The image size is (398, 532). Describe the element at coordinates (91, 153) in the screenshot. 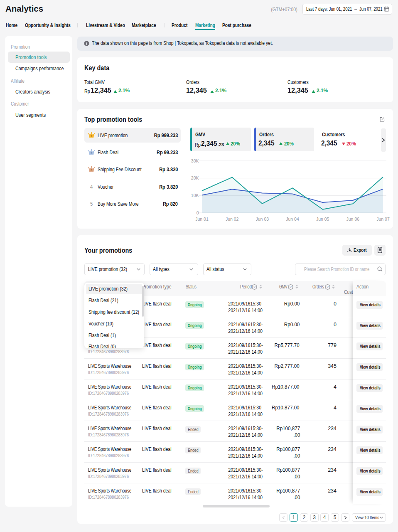

I see `svg-text: 2` at that location.